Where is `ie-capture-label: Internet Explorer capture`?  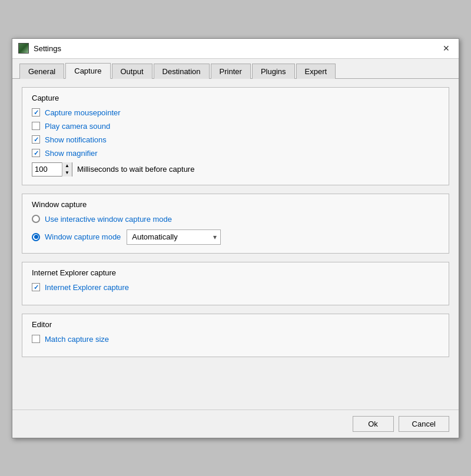 ie-capture-label: Internet Explorer capture is located at coordinates (87, 287).